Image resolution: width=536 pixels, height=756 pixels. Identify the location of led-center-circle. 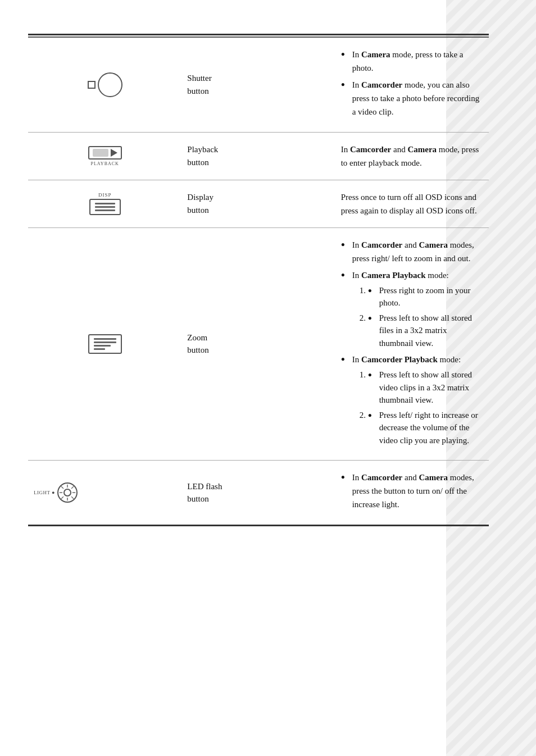
(67, 493).